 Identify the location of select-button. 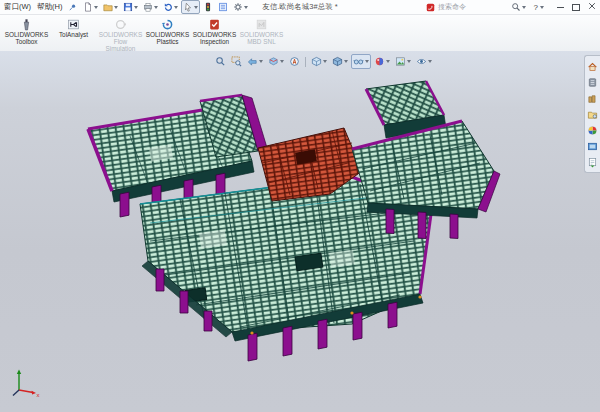
(190, 7).